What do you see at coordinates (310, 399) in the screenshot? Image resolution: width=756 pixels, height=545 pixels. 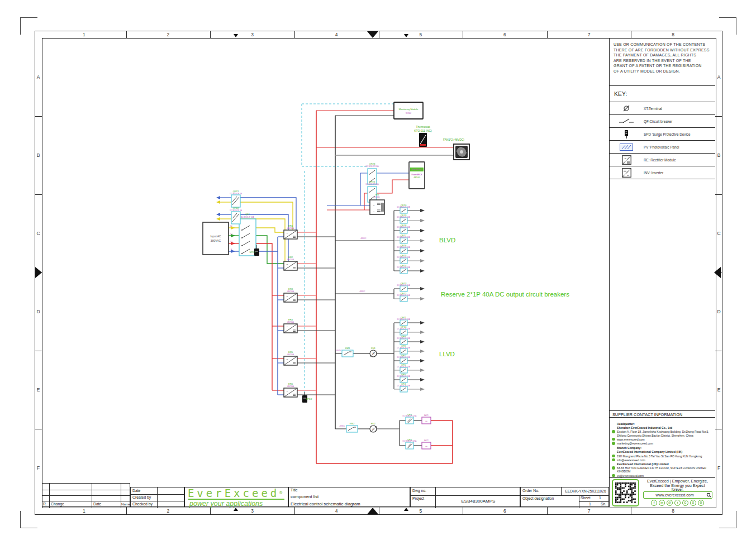 I see `svg-text: SPD2` at bounding box center [310, 399].